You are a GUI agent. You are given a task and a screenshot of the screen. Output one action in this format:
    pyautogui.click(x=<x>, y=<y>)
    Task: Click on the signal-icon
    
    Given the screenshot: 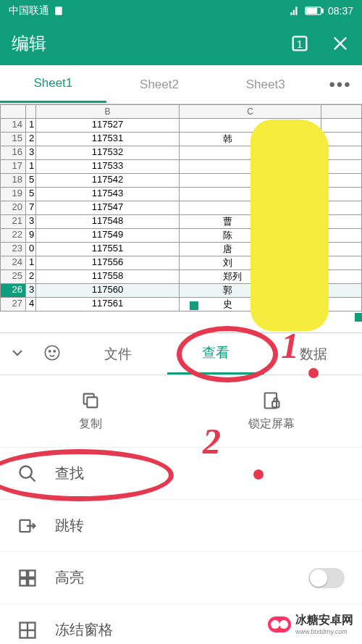 What is the action you would take?
    pyautogui.click(x=295, y=11)
    